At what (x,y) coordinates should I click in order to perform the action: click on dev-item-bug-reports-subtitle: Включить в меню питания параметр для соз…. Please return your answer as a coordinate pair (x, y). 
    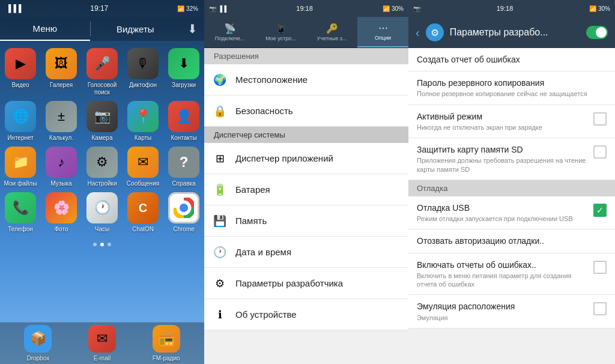
    Looking at the image, I should click on (503, 280).